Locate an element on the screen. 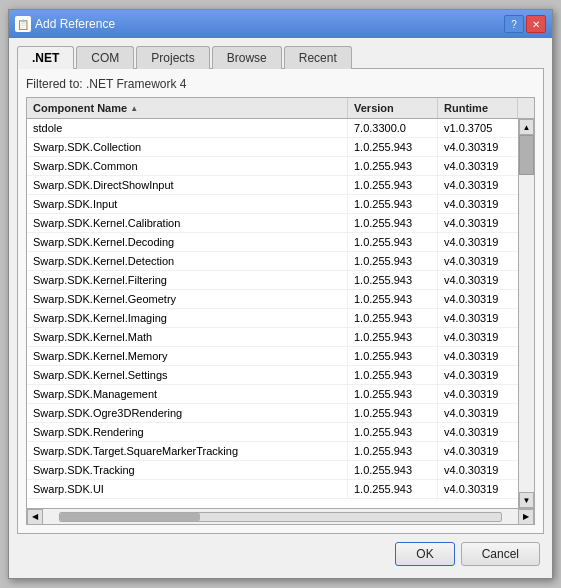 This screenshot has width=561, height=588. scroll-down-button: ▼ is located at coordinates (526, 500).